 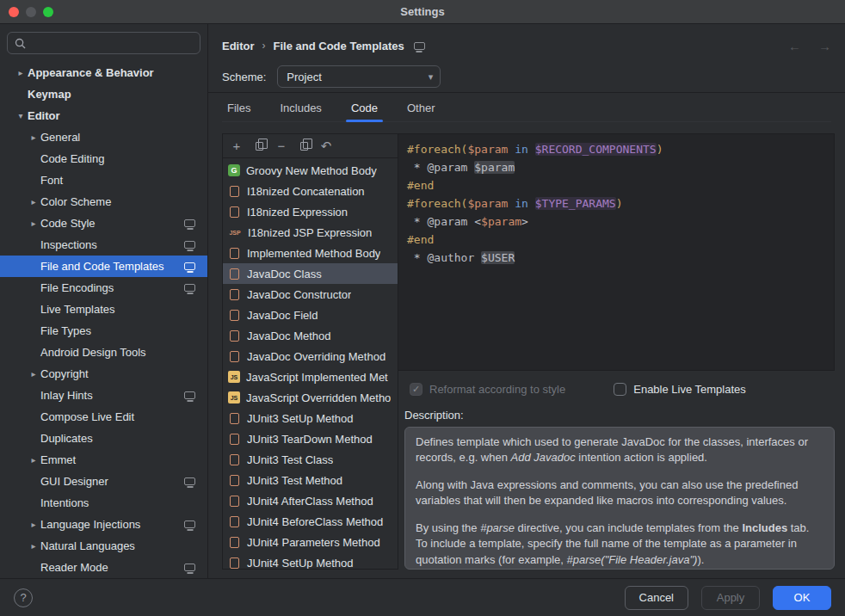 What do you see at coordinates (310, 170) in the screenshot?
I see `template-item-groovy-new-method-body: GGroovy New Method Body` at bounding box center [310, 170].